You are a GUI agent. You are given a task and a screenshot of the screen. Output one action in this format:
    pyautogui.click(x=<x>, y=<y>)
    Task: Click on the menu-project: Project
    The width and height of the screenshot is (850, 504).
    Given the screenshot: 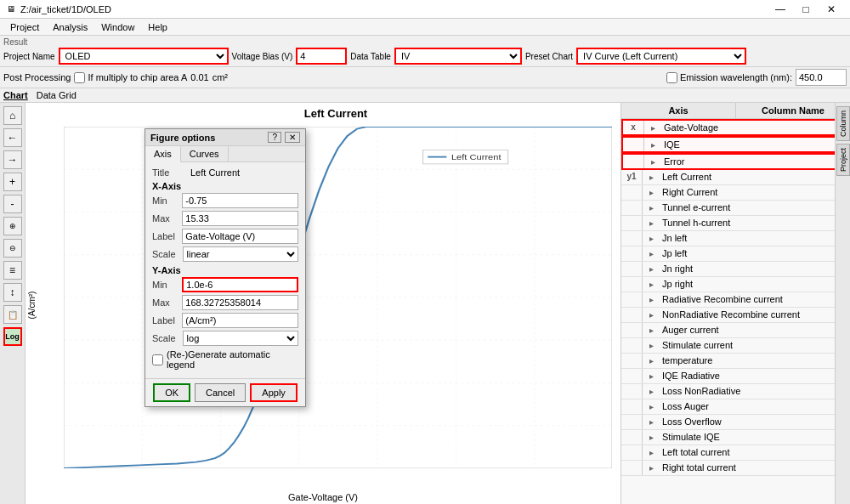 What is the action you would take?
    pyautogui.click(x=25, y=27)
    